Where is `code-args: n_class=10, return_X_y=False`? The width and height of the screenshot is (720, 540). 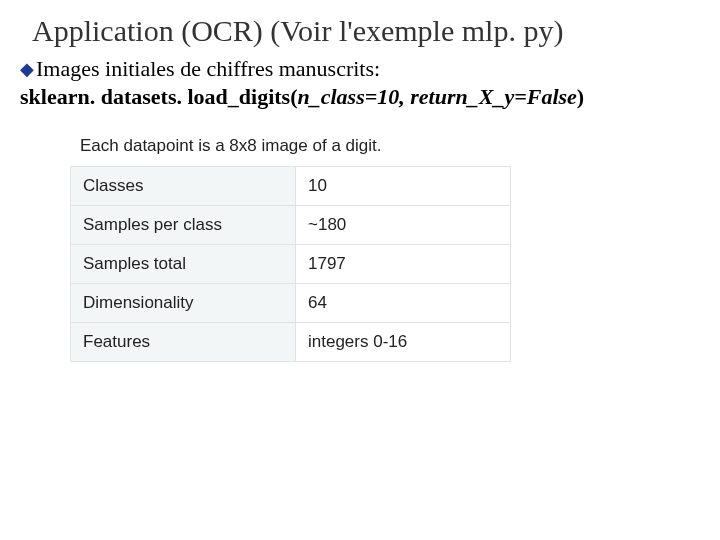
code-args: n_class=10, return_X_y=False is located at coordinates (436, 96).